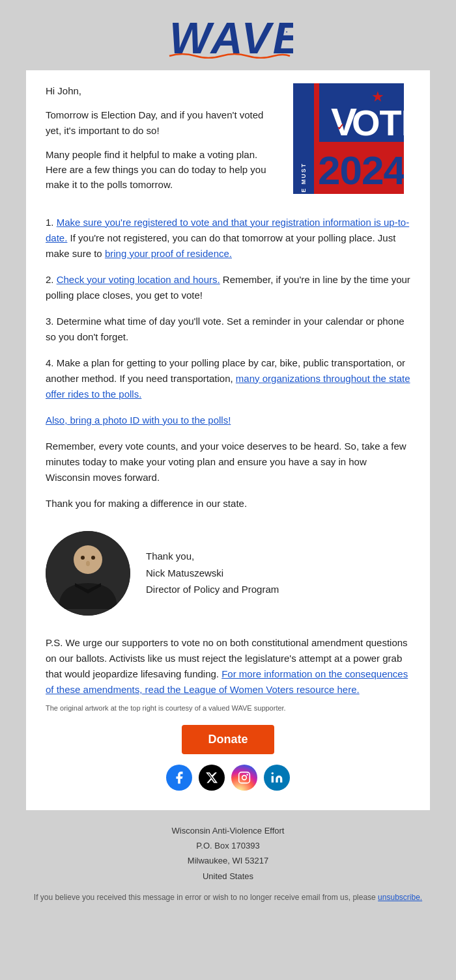  What do you see at coordinates (212, 573) in the screenshot?
I see `signature-text: Thank you, Nick Matuszewski Director of …` at bounding box center [212, 573].